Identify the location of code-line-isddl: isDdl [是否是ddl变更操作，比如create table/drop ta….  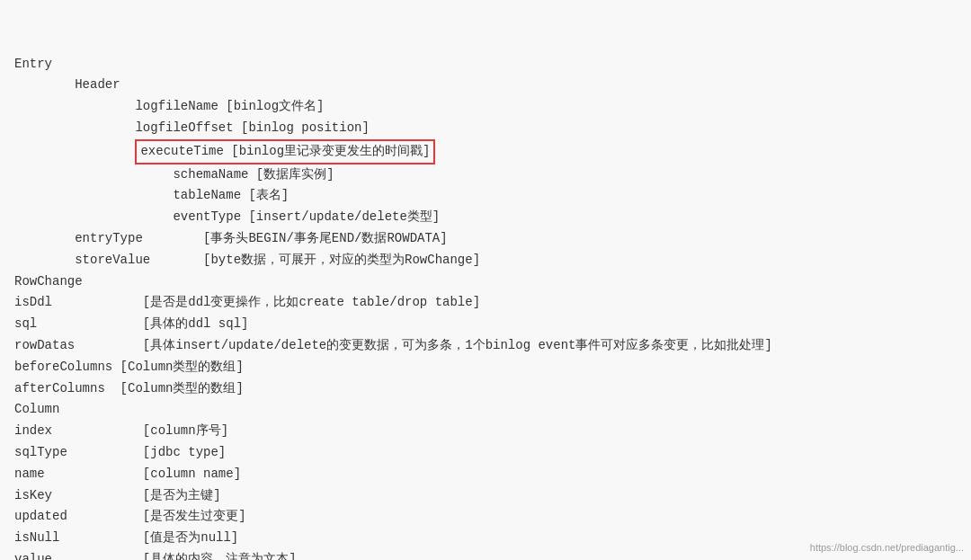
(486, 303).